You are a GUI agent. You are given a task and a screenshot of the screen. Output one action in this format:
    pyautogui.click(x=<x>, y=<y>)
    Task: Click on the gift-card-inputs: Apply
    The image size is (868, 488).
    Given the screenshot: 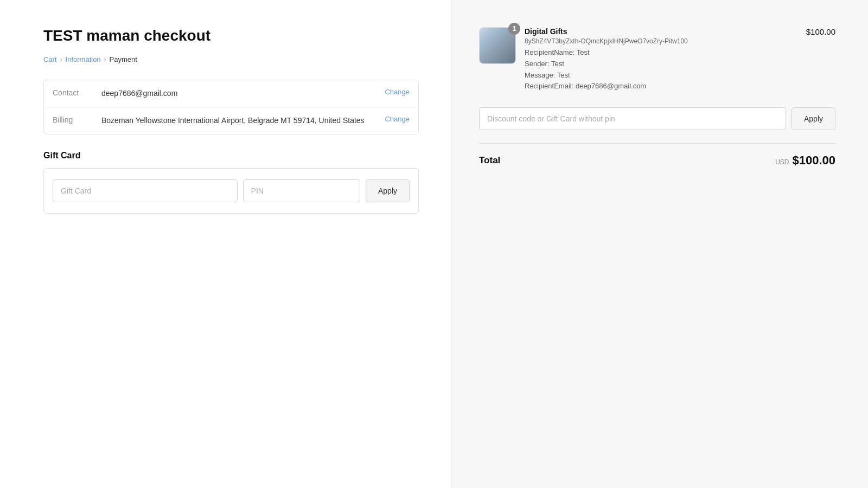 What is the action you would take?
    pyautogui.click(x=231, y=191)
    